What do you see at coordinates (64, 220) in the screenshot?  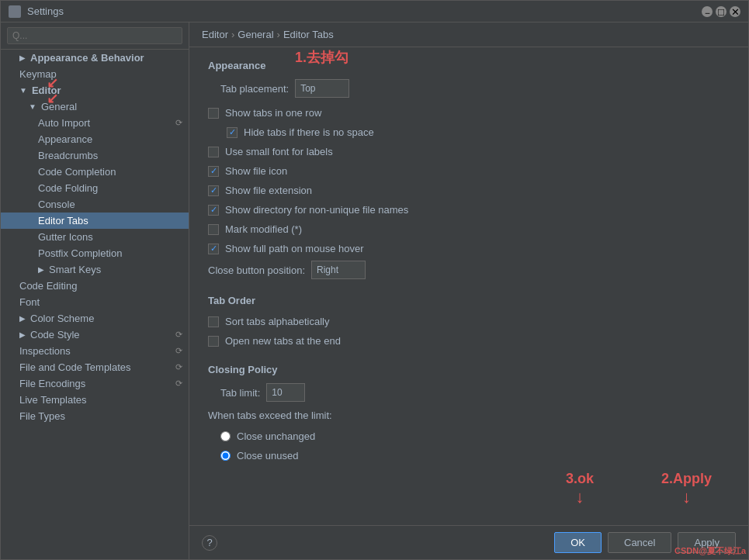 I see `sidebar-label: Editor Tabs` at bounding box center [64, 220].